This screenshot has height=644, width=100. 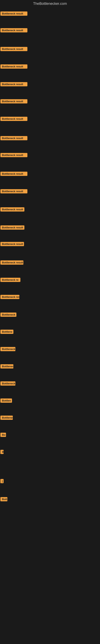 What do you see at coordinates (12, 210) in the screenshot?
I see `bottleneck-badge-row-12: Bottleneck result` at bounding box center [12, 210].